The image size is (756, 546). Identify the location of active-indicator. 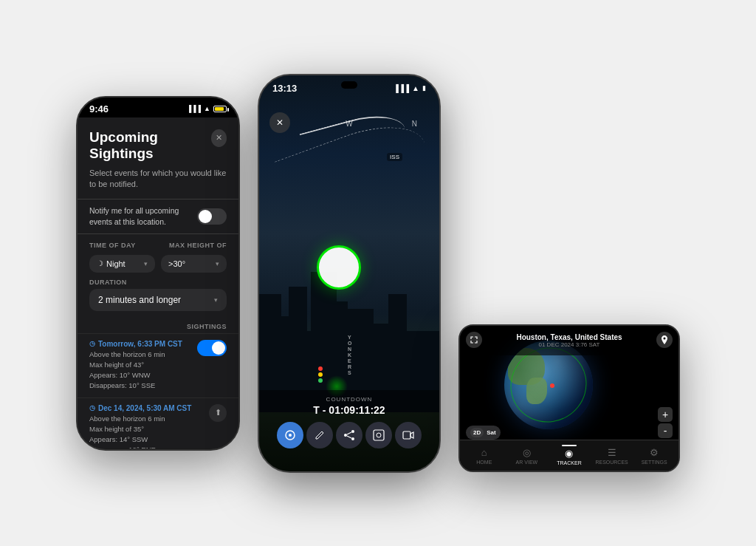
(569, 446).